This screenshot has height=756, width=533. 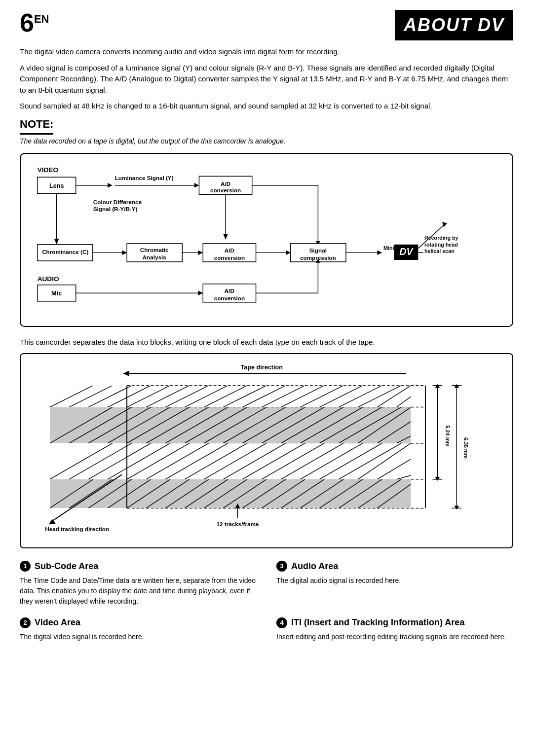 What do you see at coordinates (230, 447) in the screenshot?
I see `tape-stripes` at bounding box center [230, 447].